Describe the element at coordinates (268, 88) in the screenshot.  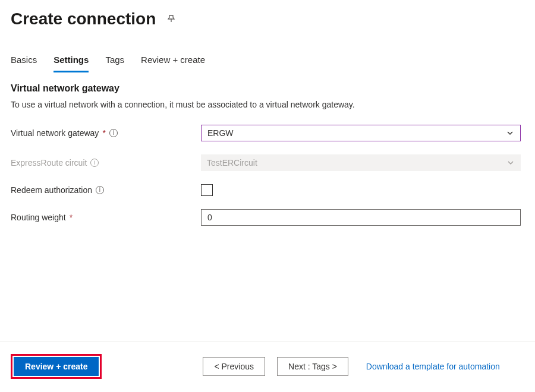
I see `section-heading: Virtual network gateway` at that location.